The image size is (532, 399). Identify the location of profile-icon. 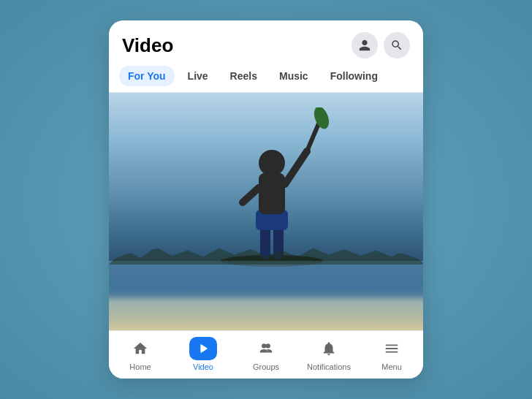
(365, 45).